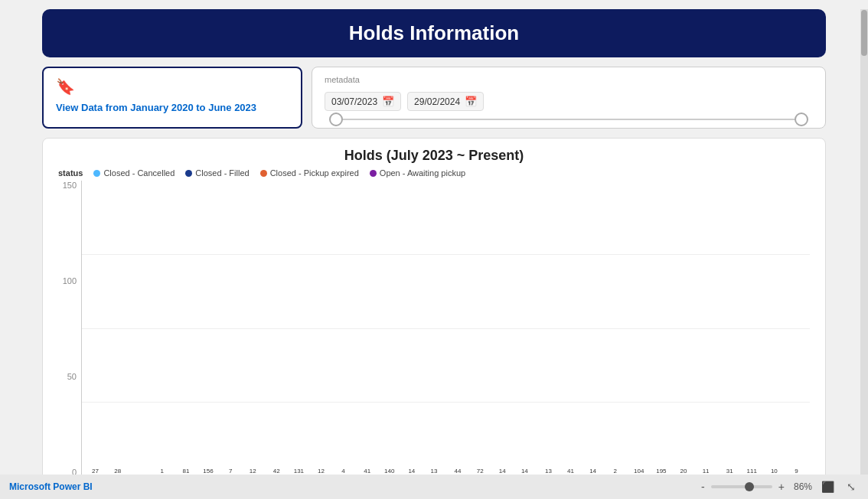 The height and width of the screenshot is (499, 868). I want to click on share-icon: ⬛, so click(828, 487).